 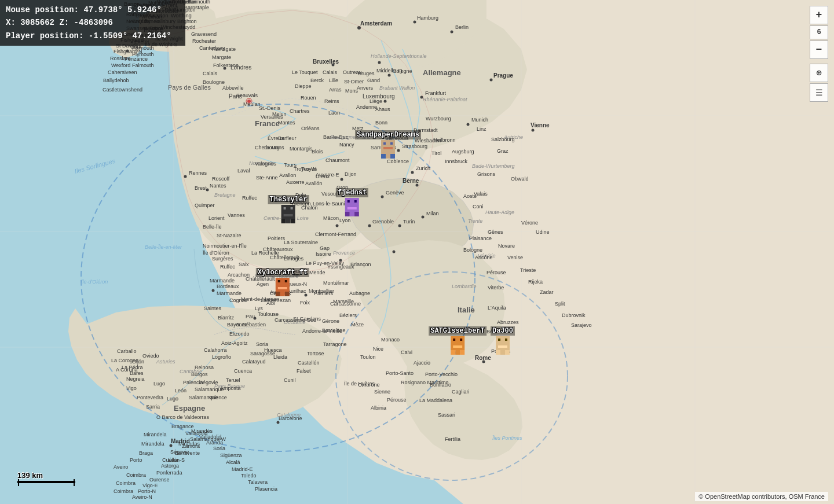 What do you see at coordinates (382, 392) in the screenshot?
I see `svg-text: Sienne` at bounding box center [382, 392].